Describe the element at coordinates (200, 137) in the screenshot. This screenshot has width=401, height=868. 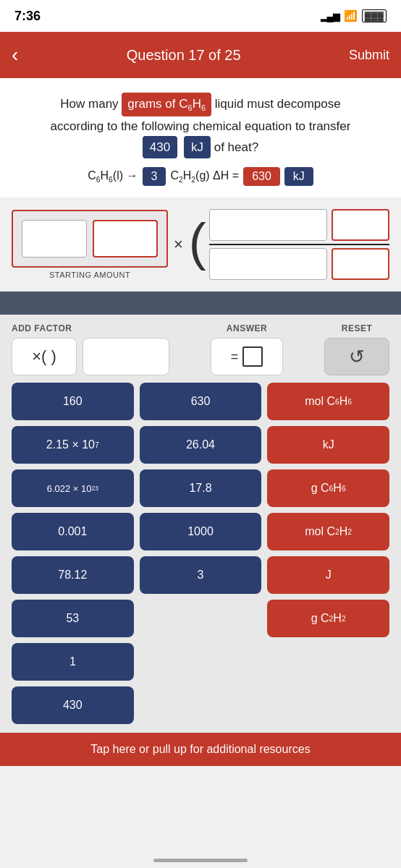
I see `question-area: How many grams of C6H6 liquid must decom…` at that location.